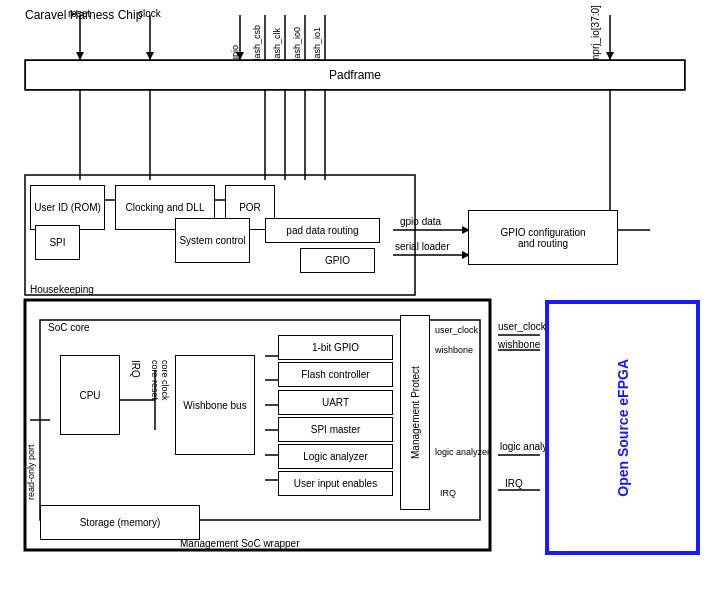 This screenshot has width=720, height=604. What do you see at coordinates (336, 374) in the screenshot?
I see `flash-controller-block: Flash controller` at bounding box center [336, 374].